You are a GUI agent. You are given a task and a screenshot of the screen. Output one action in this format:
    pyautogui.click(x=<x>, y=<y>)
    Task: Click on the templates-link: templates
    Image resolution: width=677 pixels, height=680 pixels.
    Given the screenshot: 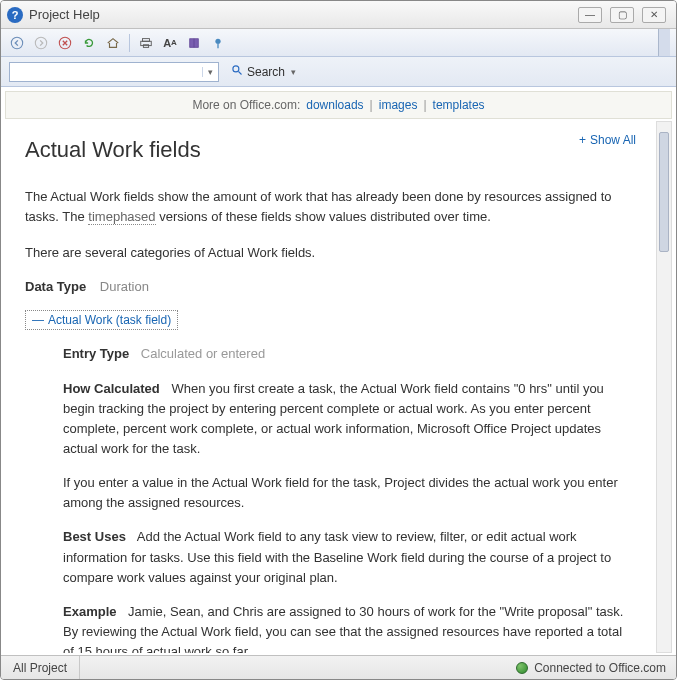 What is the action you would take?
    pyautogui.click(x=459, y=105)
    